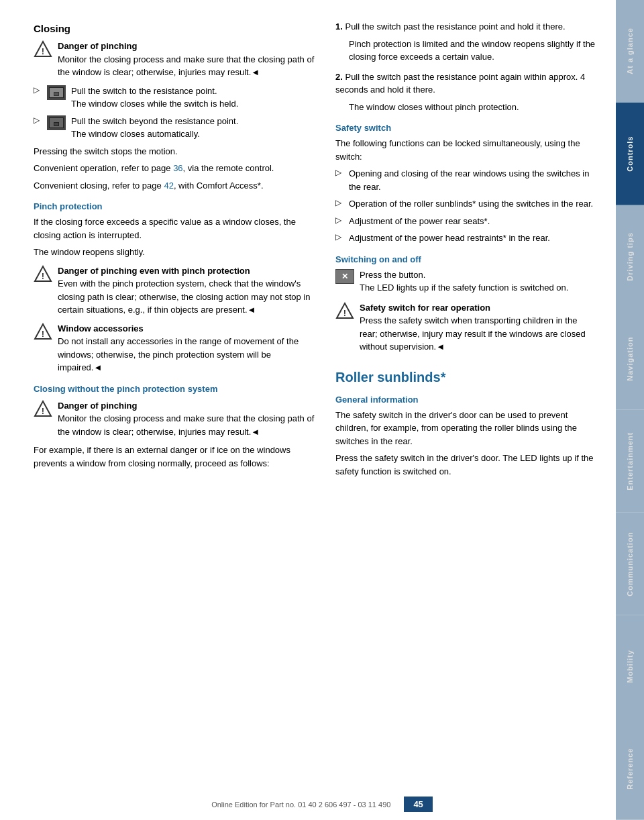  What do you see at coordinates (464, 282) in the screenshot?
I see `switching-step1-content: Press the button. The LED lights up if t…` at bounding box center [464, 282].